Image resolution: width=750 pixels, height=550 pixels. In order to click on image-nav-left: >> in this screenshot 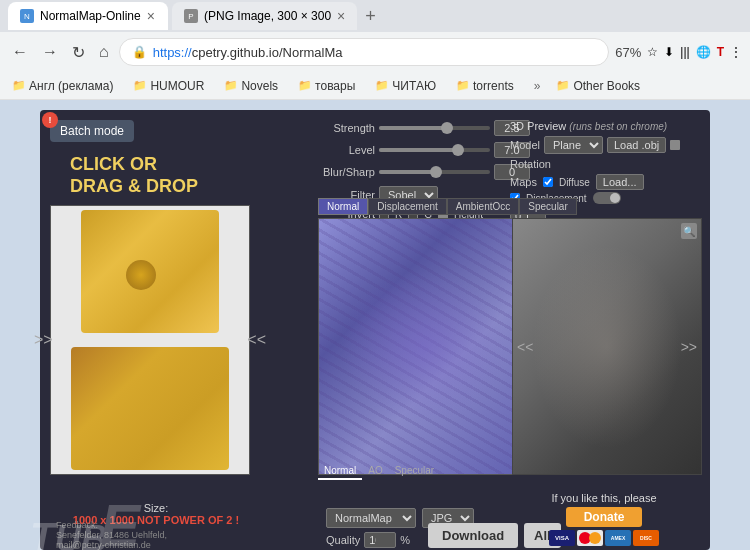, I will do `click(44, 340)`.